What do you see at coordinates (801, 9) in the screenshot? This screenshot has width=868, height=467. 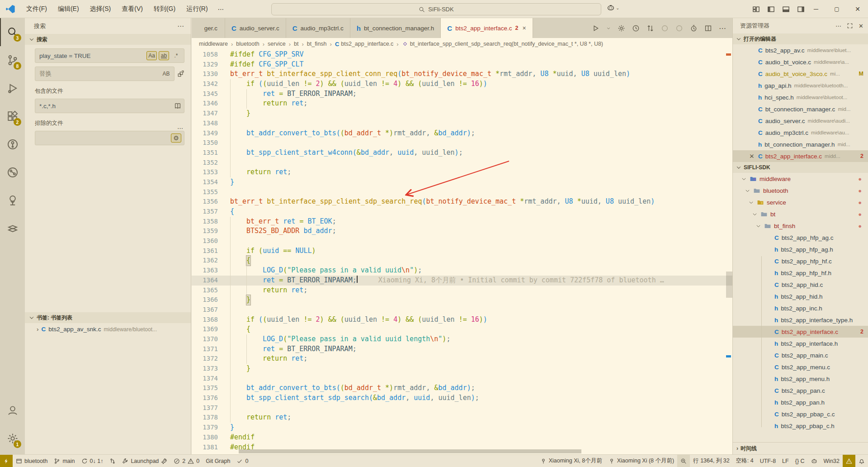 I see `toggle-sidebar-right-icon` at bounding box center [801, 9].